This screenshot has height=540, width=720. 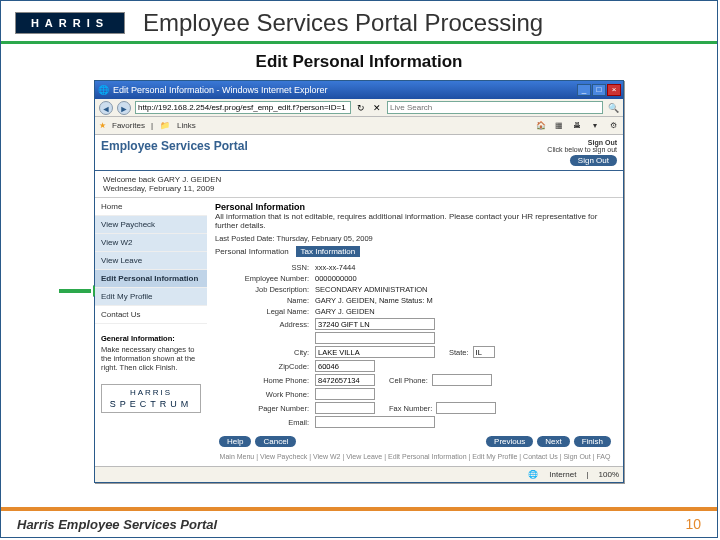 I want to click on input-cell-phone, so click(x=462, y=380).